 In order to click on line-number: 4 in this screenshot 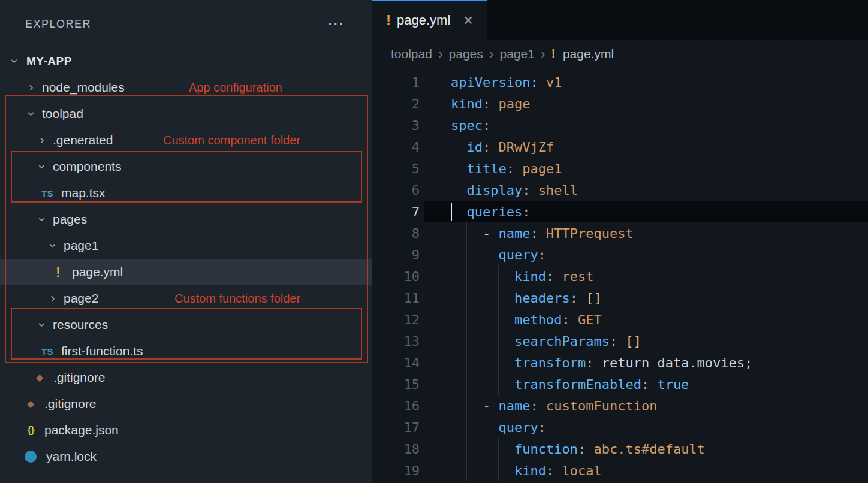, I will do `click(398, 147)`.